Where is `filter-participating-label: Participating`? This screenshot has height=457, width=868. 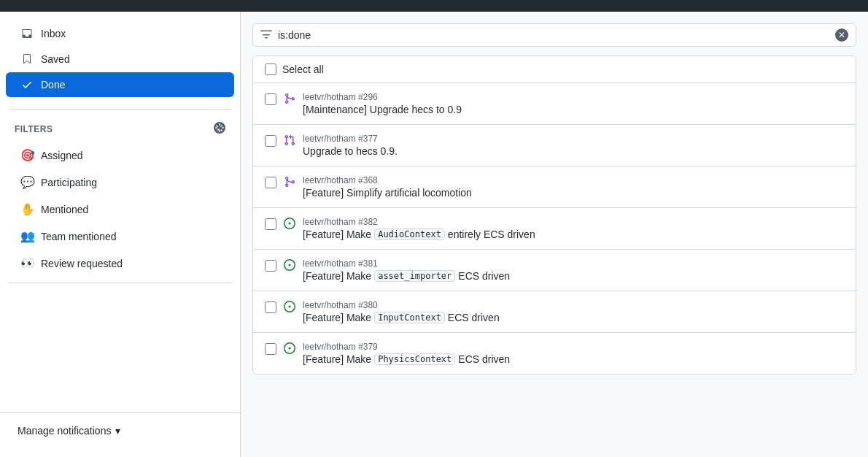 filter-participating-label: Participating is located at coordinates (69, 183).